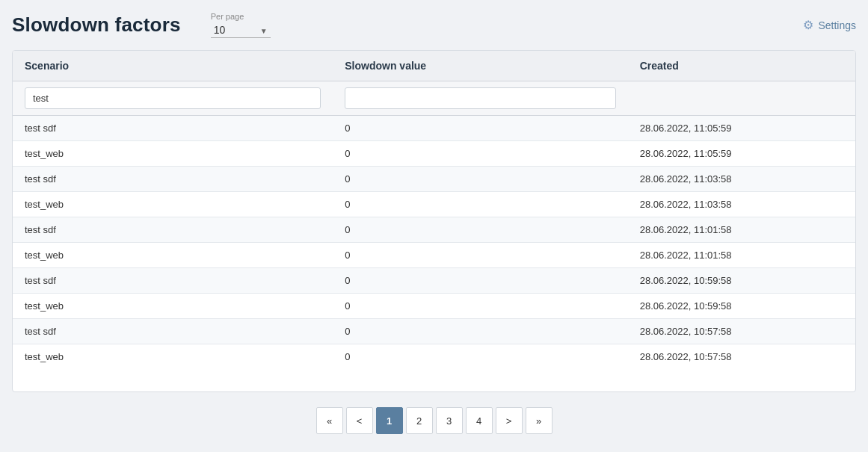 The image size is (868, 452). I want to click on pagination-first-button: «, so click(330, 421).